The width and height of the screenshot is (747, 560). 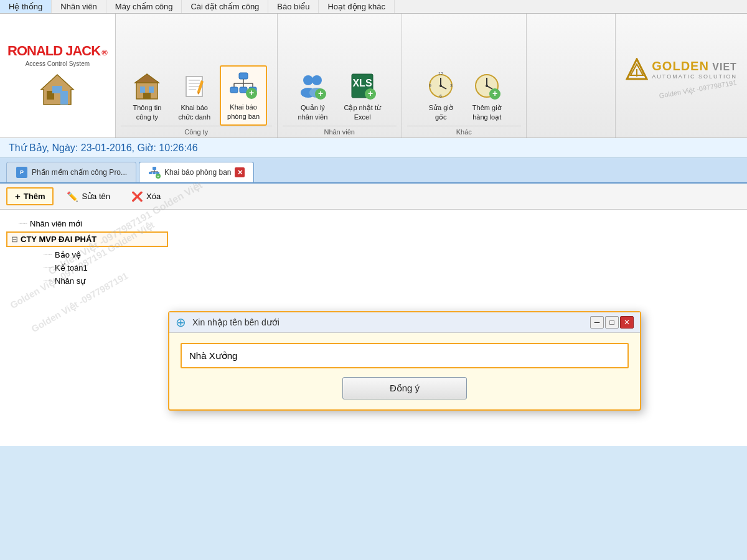 What do you see at coordinates (240, 172) in the screenshot?
I see `tab-close-btn: ✕` at bounding box center [240, 172].